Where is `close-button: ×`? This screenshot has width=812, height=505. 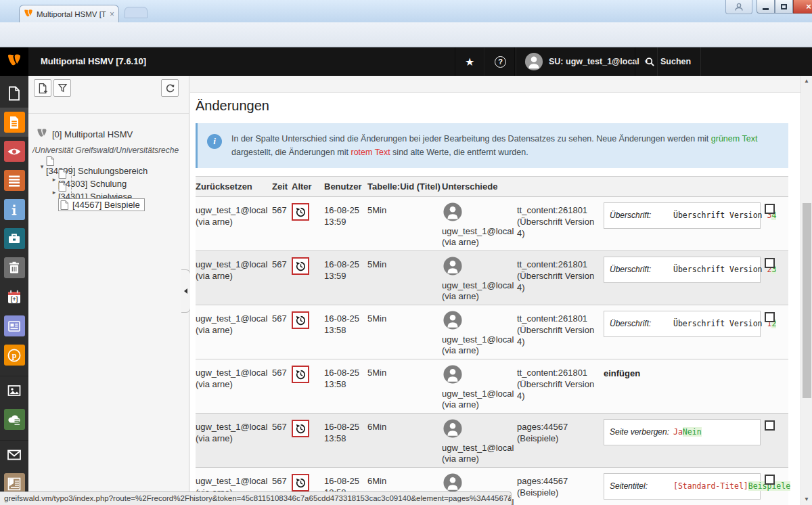 close-button: × is located at coordinates (803, 7).